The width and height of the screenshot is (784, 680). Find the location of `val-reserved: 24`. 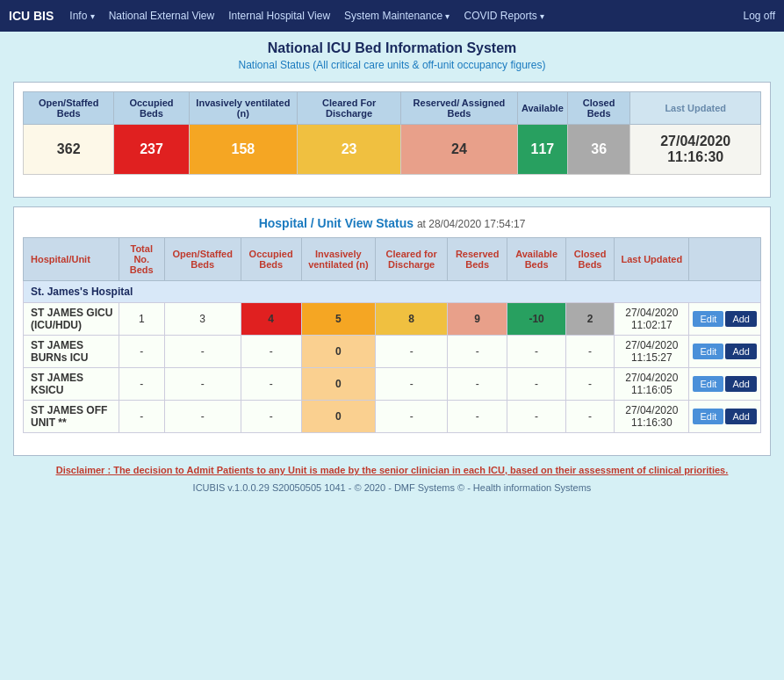

val-reserved: 24 is located at coordinates (460, 149).